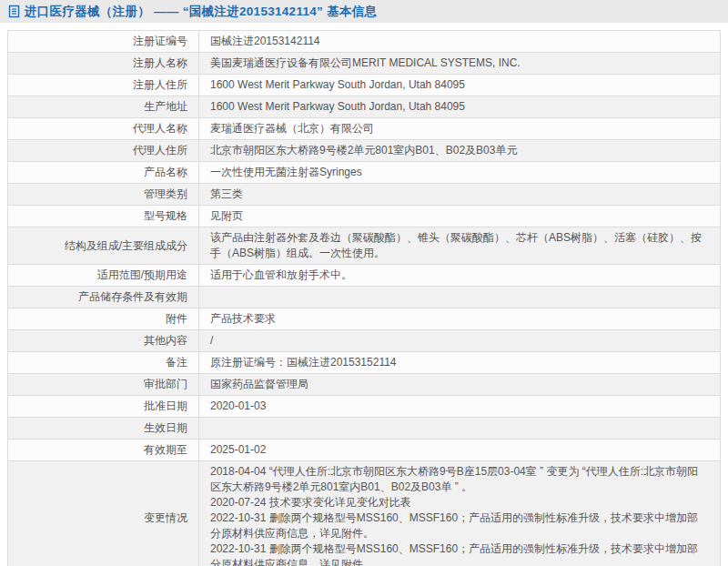  Describe the element at coordinates (104, 129) in the screenshot. I see `row-label: 代理人名称` at that location.